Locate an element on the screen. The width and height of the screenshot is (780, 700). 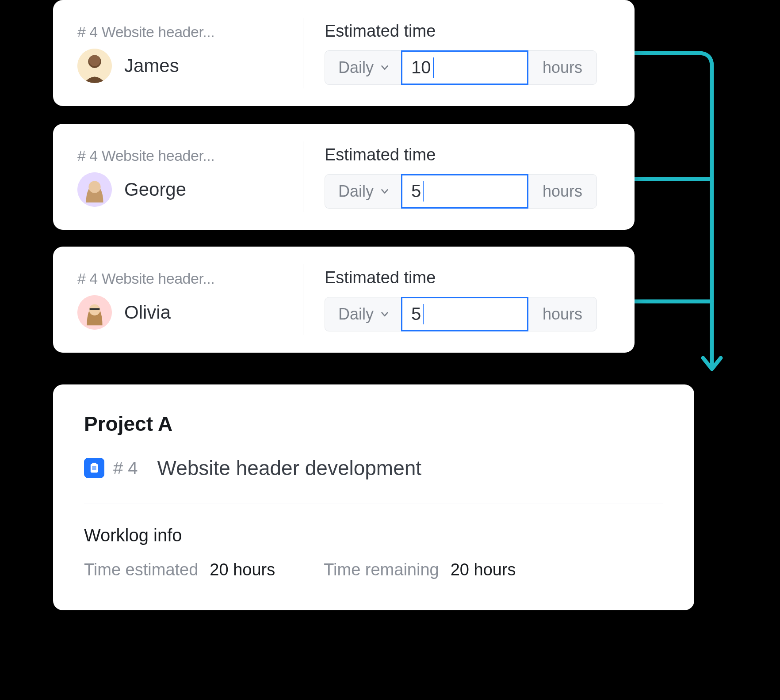
time-estimated-label: Time estimated is located at coordinates (141, 570).